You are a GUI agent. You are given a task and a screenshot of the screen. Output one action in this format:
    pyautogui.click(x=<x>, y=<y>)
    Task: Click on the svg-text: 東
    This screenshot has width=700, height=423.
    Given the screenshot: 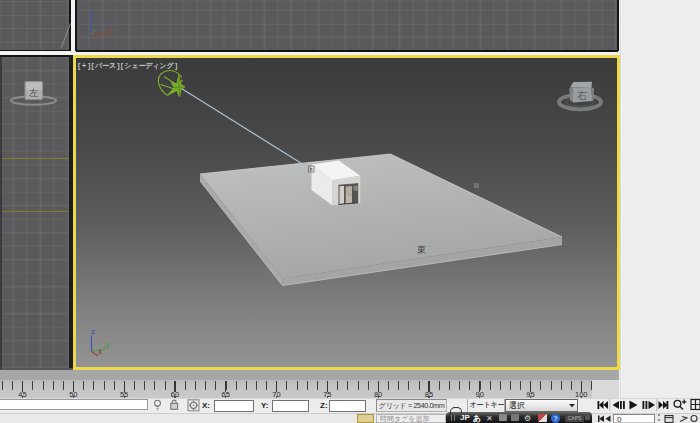 What is the action you would take?
    pyautogui.click(x=422, y=250)
    